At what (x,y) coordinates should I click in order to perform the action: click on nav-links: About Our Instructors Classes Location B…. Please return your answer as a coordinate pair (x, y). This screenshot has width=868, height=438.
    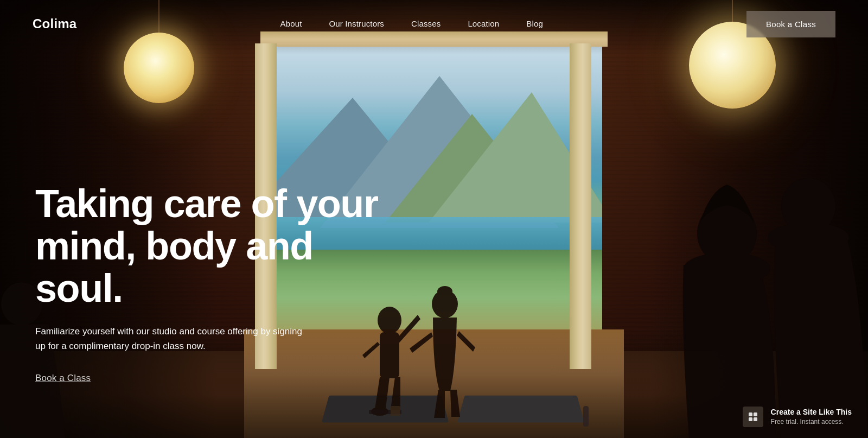
    Looking at the image, I should click on (412, 24).